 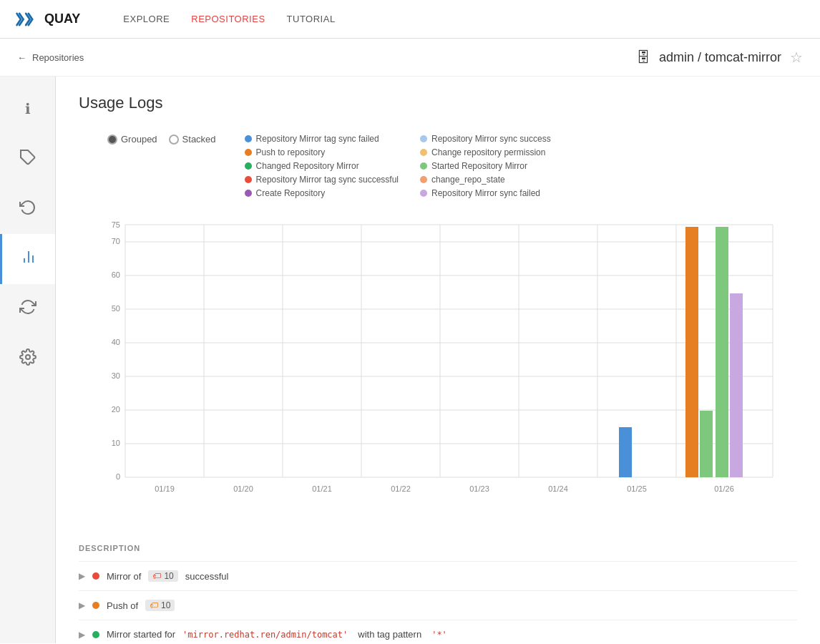 I want to click on badge-icon-0: 🏷, so click(x=157, y=576).